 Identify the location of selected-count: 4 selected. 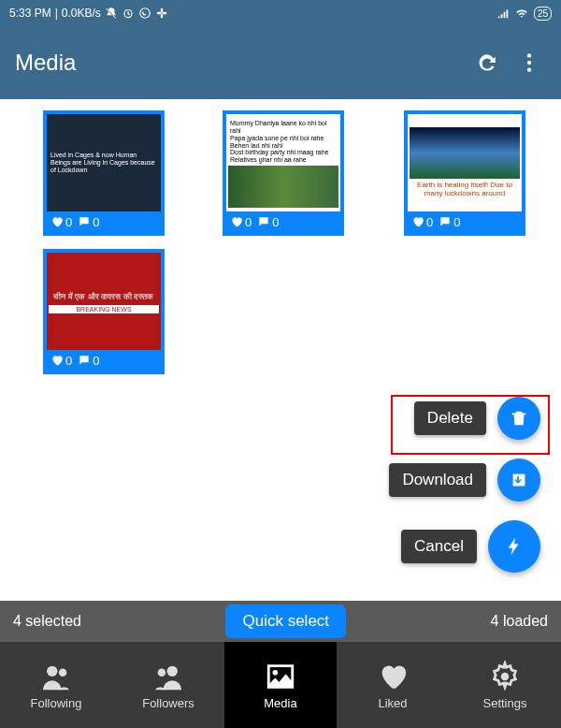
(47, 621).